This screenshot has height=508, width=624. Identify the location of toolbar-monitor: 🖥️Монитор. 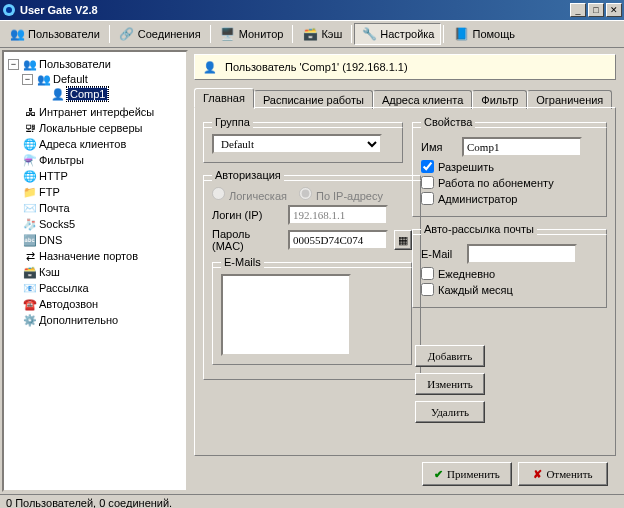
(252, 34).